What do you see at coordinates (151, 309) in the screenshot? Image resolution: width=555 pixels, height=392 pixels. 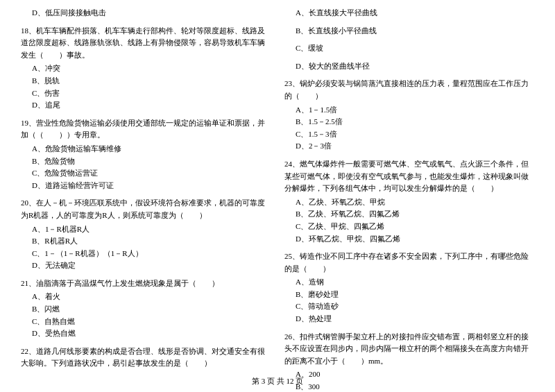 I see `q21-b: B、闪燃` at bounding box center [151, 309].